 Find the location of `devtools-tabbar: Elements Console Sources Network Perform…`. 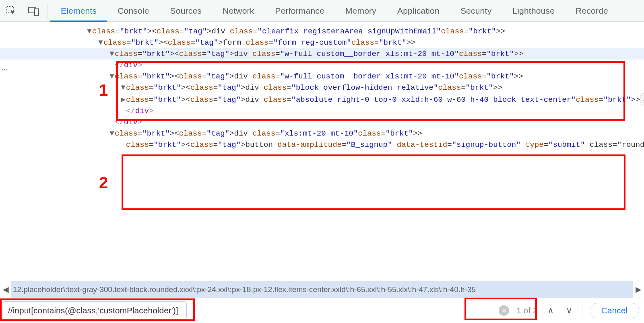

devtools-tabbar: Elements Console Sources Network Perform… is located at coordinates (322, 11).